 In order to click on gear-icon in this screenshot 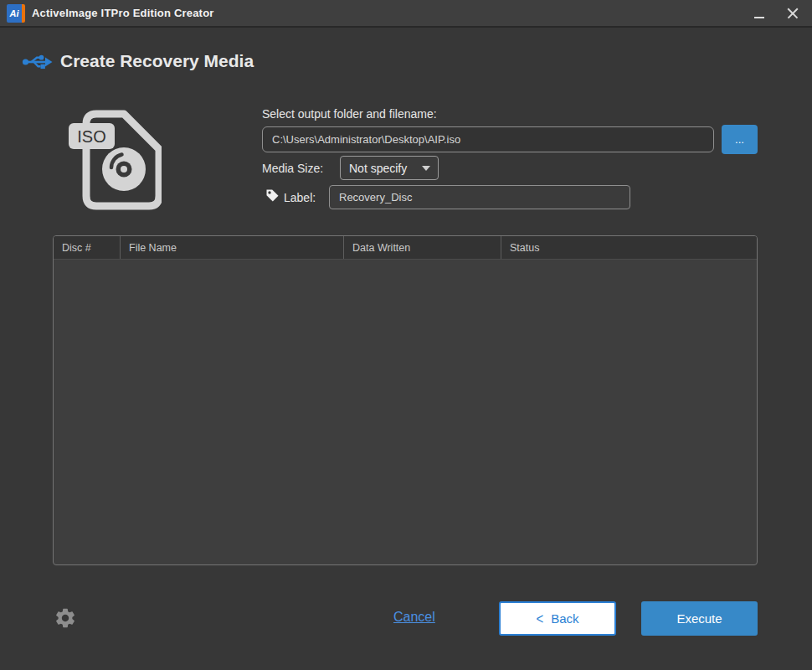, I will do `click(65, 618)`.